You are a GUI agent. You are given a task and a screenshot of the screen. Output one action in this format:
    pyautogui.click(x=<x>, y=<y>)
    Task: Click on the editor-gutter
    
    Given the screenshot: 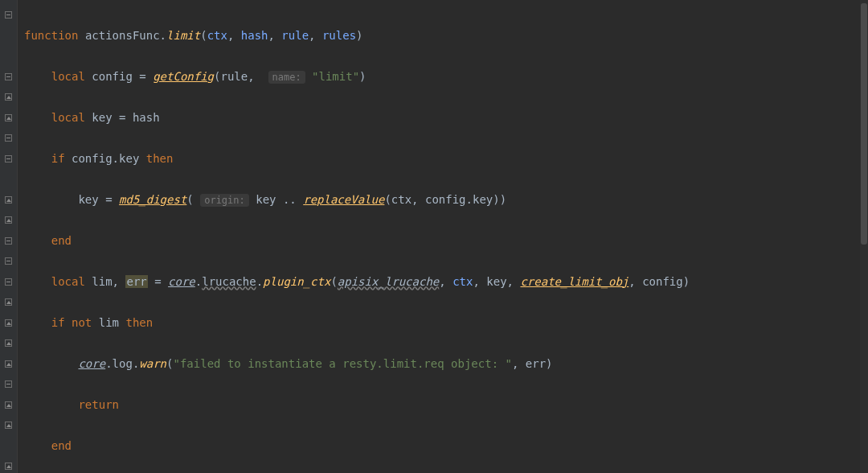 What is the action you would take?
    pyautogui.click(x=9, y=236)
    